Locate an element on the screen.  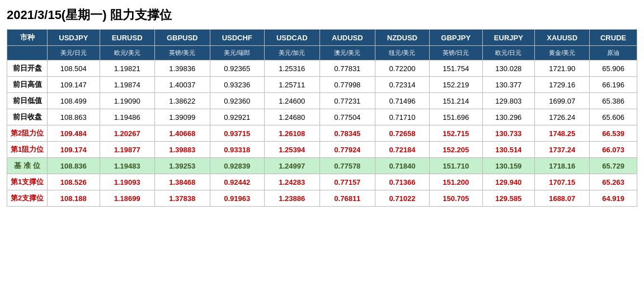
cell-value: 130.733 is located at coordinates (509, 133).